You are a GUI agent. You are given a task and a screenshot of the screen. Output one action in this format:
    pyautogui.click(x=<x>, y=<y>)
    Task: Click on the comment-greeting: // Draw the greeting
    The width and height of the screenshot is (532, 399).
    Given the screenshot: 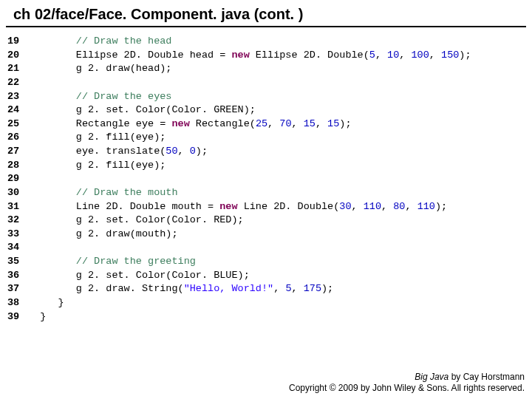 What is the action you would take?
    pyautogui.click(x=136, y=262)
    